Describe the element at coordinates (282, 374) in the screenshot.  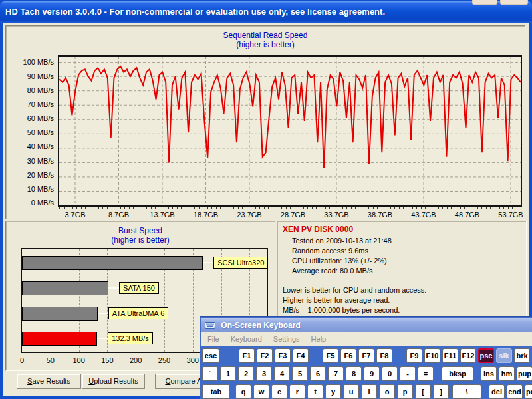
I see `osk-key-4: 4` at that location.